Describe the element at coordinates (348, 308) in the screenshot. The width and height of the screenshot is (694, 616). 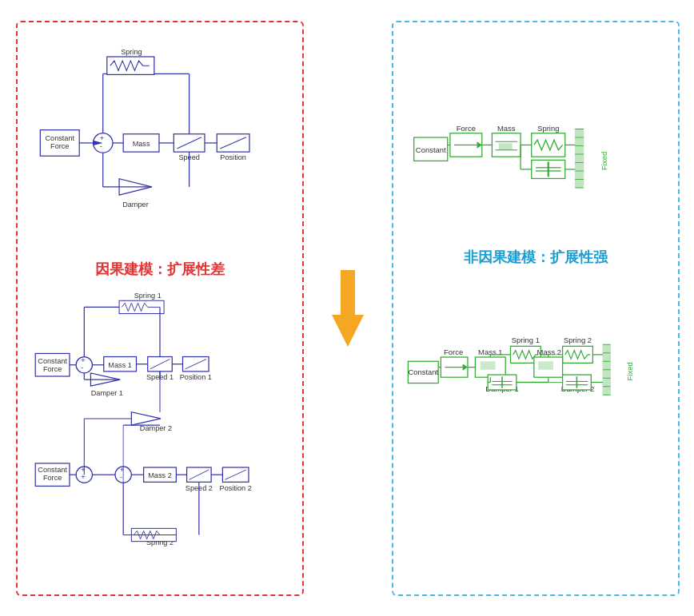
I see `direction-arrow` at that location.